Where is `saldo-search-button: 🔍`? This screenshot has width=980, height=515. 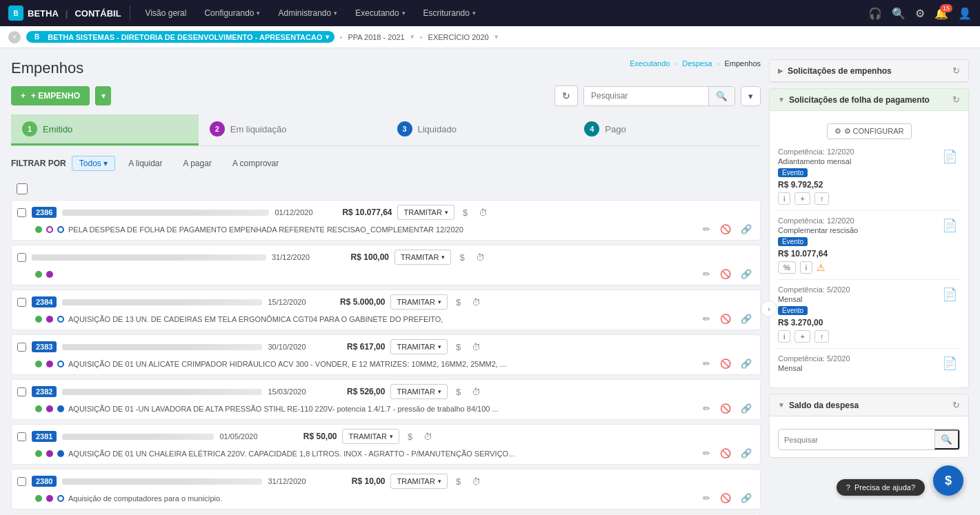
saldo-search-button: 🔍 is located at coordinates (947, 440).